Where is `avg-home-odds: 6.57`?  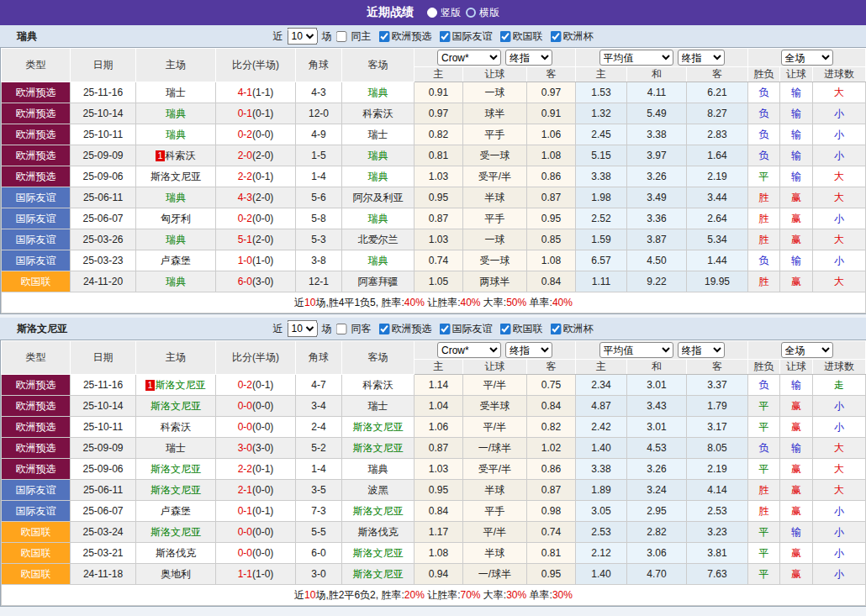 avg-home-odds: 6.57 is located at coordinates (602, 261).